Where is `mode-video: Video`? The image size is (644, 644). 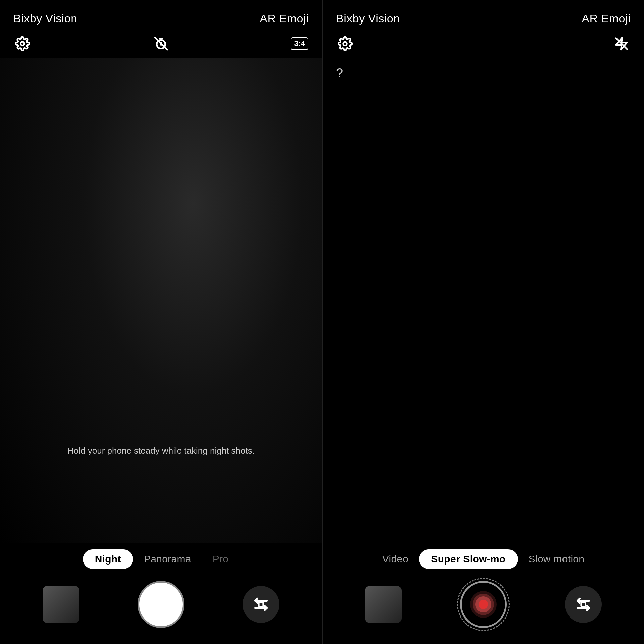
mode-video: Video is located at coordinates (395, 559).